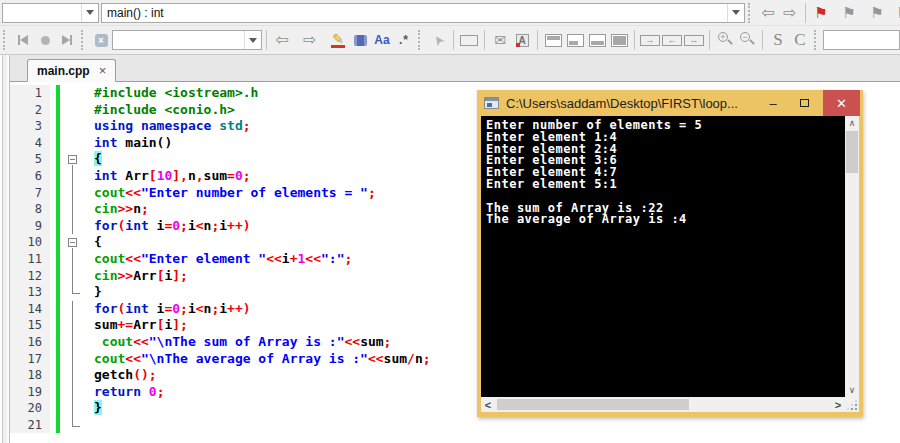 This screenshot has width=900, height=443. What do you see at coordinates (725, 40) in the screenshot?
I see `zoom-in-button: +` at bounding box center [725, 40].